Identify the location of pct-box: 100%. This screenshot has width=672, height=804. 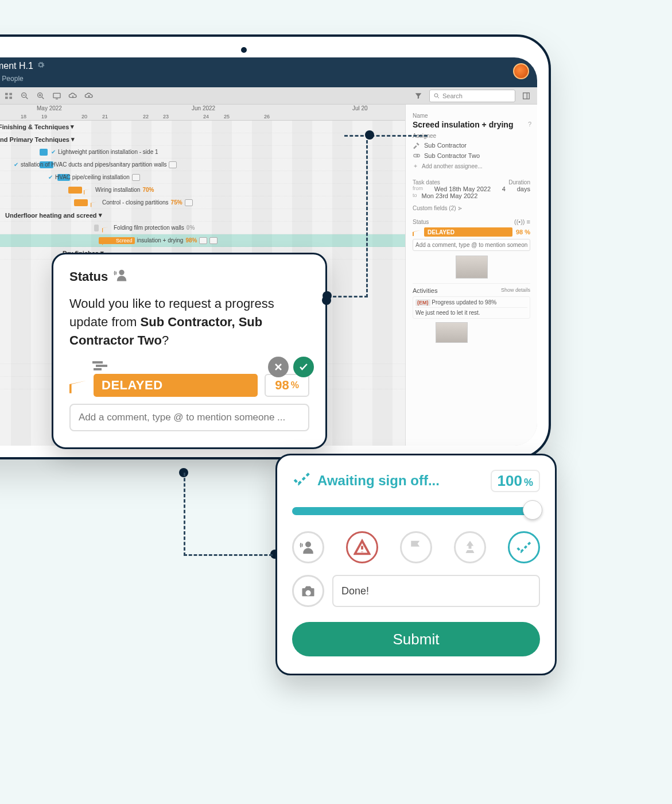
(515, 481).